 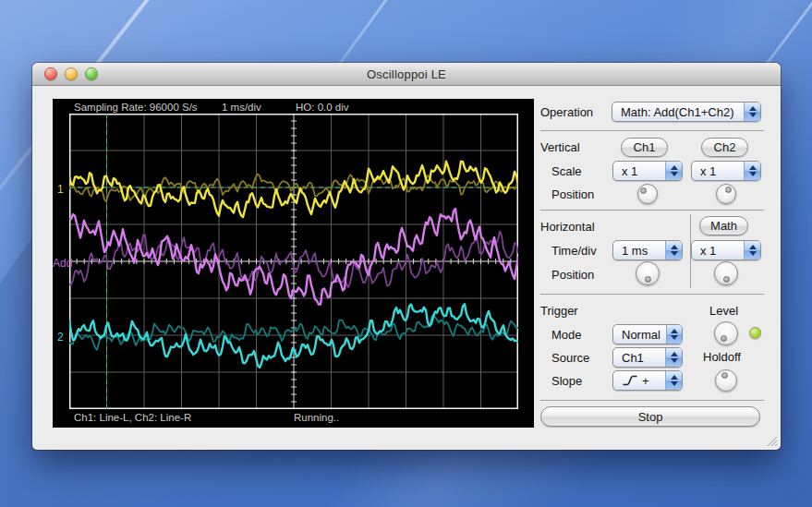 What do you see at coordinates (560, 310) in the screenshot?
I see `trigger-section-label: Trigger` at bounding box center [560, 310].